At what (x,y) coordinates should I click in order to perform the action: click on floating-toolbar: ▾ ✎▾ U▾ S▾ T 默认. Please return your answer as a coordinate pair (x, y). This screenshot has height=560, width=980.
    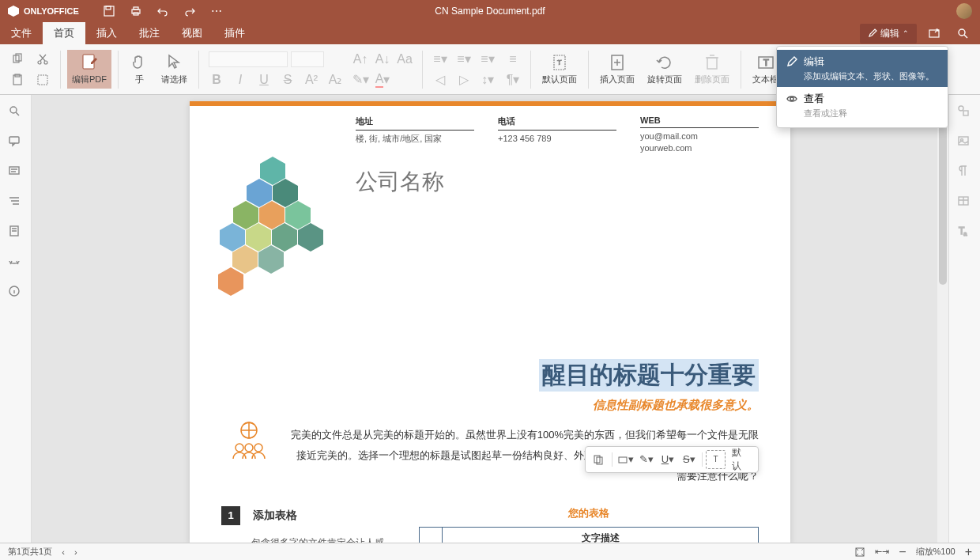
    Looking at the image, I should click on (672, 460).